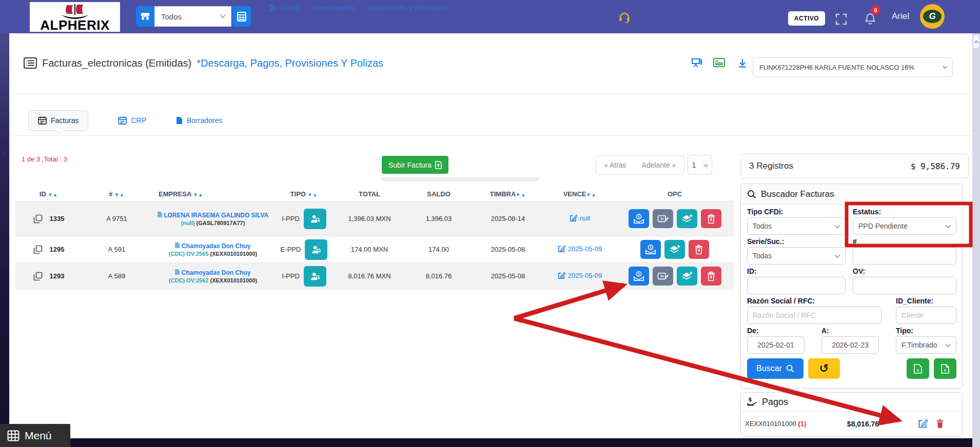 The height and width of the screenshot is (447, 980). What do you see at coordinates (654, 165) in the screenshot?
I see `pagination: « Atras Adelante » 1` at bounding box center [654, 165].